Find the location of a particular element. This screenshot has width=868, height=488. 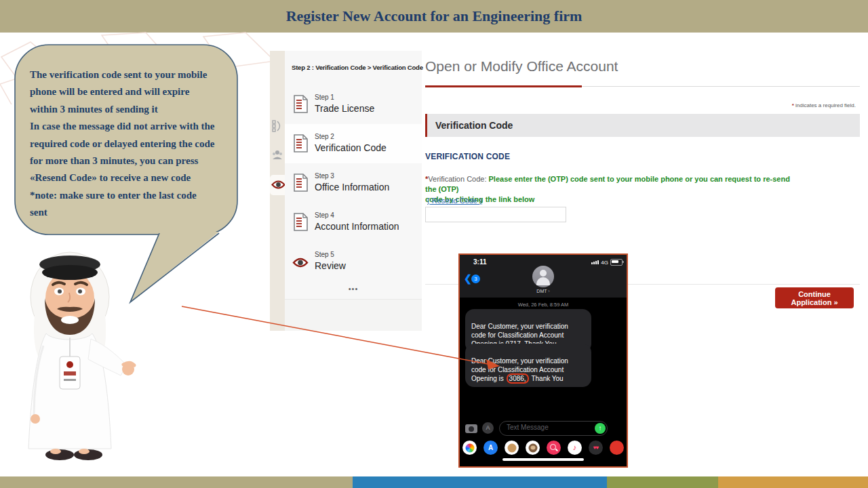

form-title: Open or Modify Office Account is located at coordinates (521, 66).